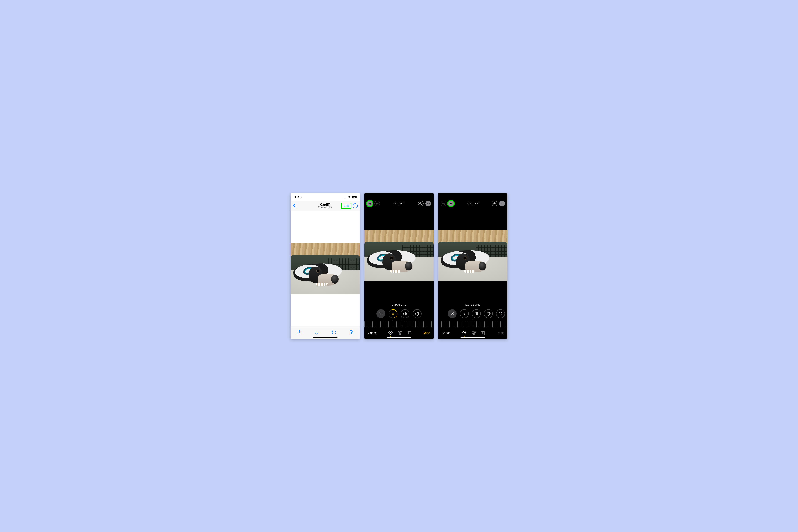  I want to click on info-button: i, so click(334, 332).